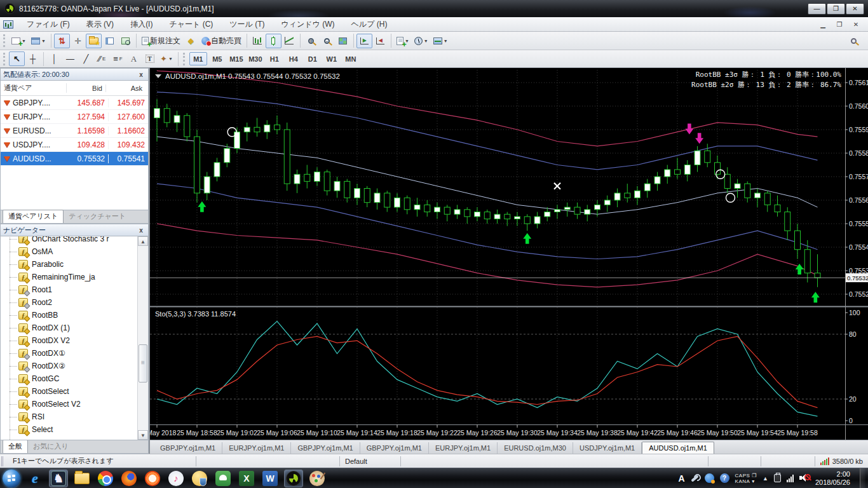  What do you see at coordinates (74, 74) in the screenshot?
I see `market-watch-header: 気配値表示: 20:00:30 x` at bounding box center [74, 74].